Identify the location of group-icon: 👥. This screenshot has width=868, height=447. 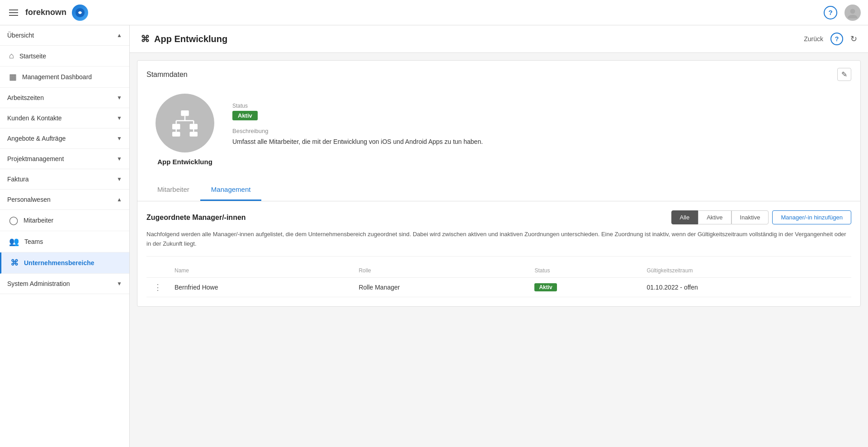
(14, 242).